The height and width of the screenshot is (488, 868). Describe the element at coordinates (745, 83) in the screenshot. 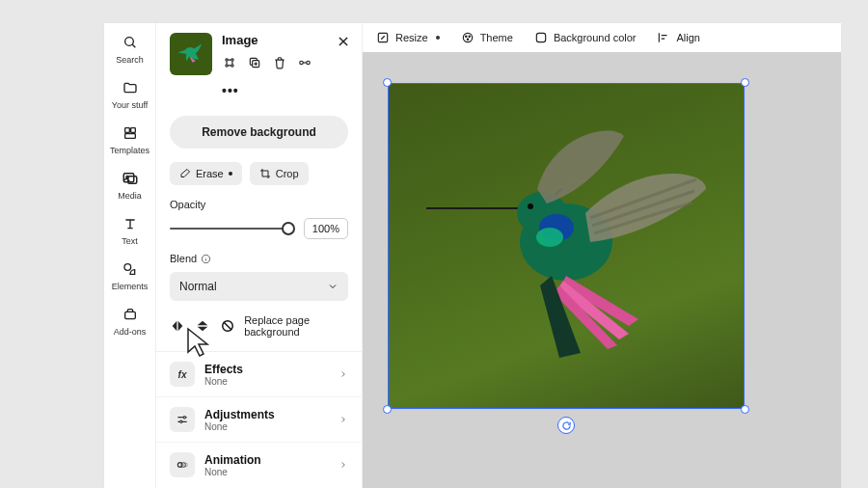

I see `resize-handle-tr` at that location.